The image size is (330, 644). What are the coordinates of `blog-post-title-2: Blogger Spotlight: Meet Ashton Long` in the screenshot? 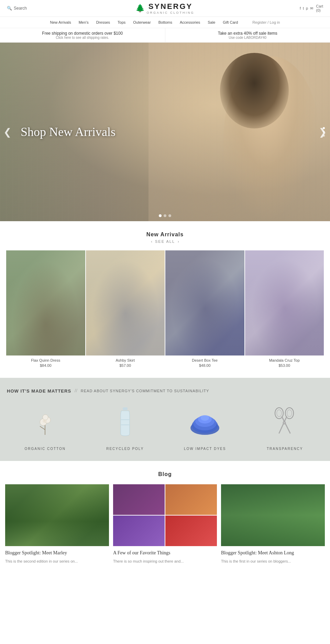 It's located at (273, 553).